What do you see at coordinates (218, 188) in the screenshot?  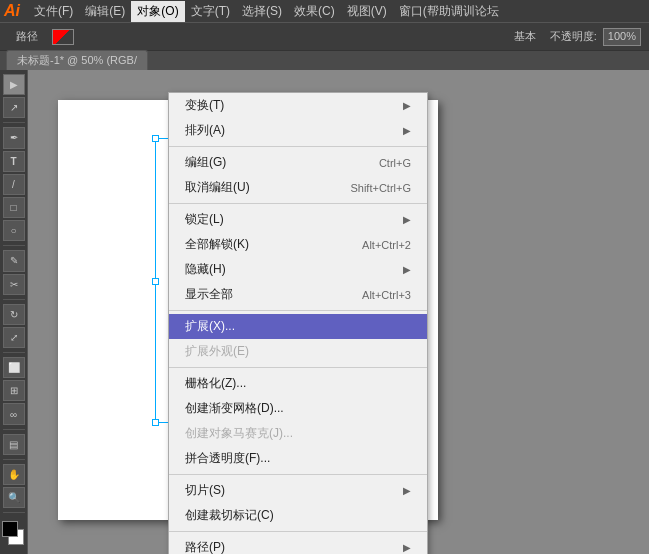 I see `menu-item-ungroup-label: 取消编组(U)` at bounding box center [218, 188].